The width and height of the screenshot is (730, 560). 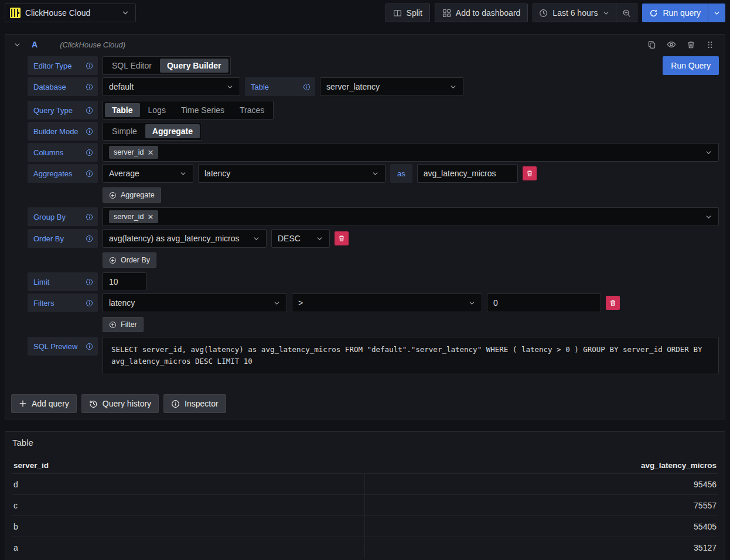 What do you see at coordinates (365, 465) in the screenshot?
I see `table-header-row: server_id avg_latency_micros` at bounding box center [365, 465].